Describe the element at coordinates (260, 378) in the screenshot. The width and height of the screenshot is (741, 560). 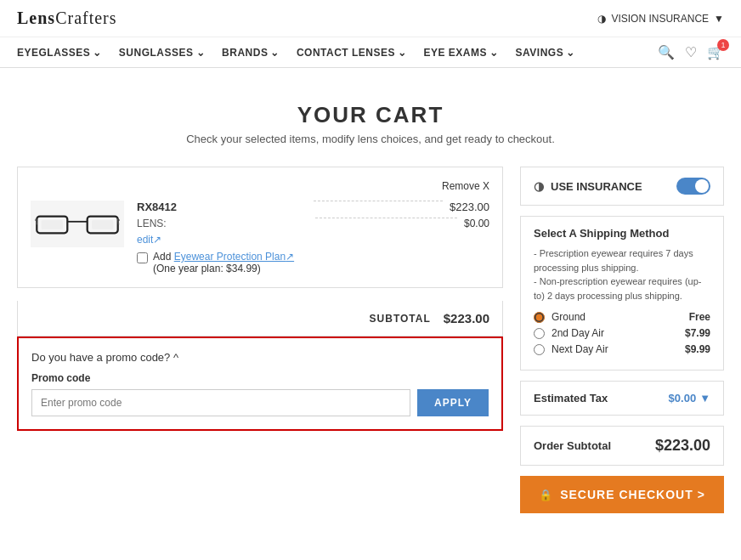
I see `promo-label: Promo code` at that location.